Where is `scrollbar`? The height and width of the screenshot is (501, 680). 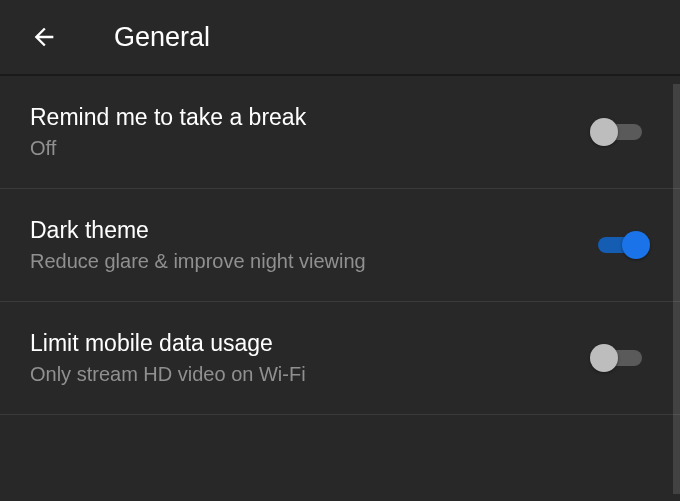 scrollbar is located at coordinates (676, 289).